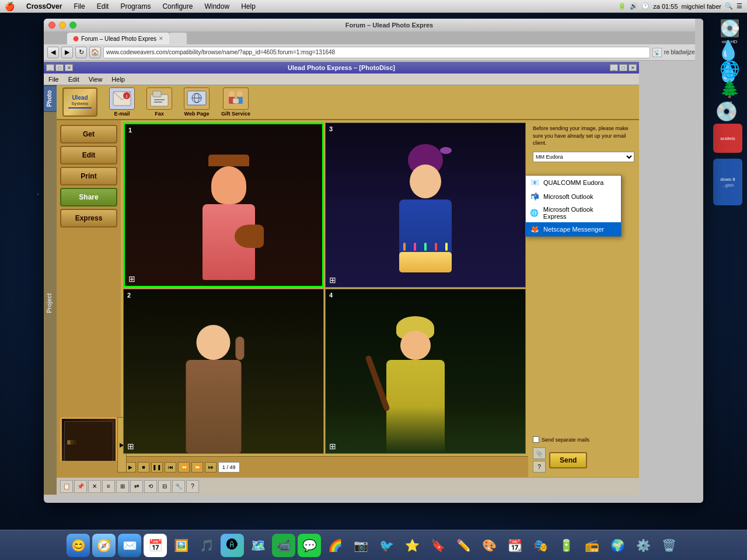 The height and width of the screenshot is (560, 747). Describe the element at coordinates (699, 261) in the screenshot. I see `scrollbar` at that location.